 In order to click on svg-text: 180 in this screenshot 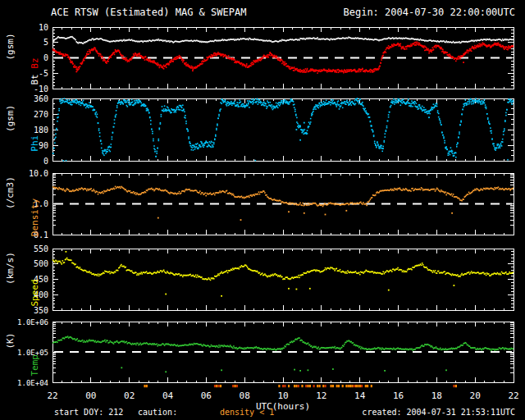, I will do `click(41, 130)`.